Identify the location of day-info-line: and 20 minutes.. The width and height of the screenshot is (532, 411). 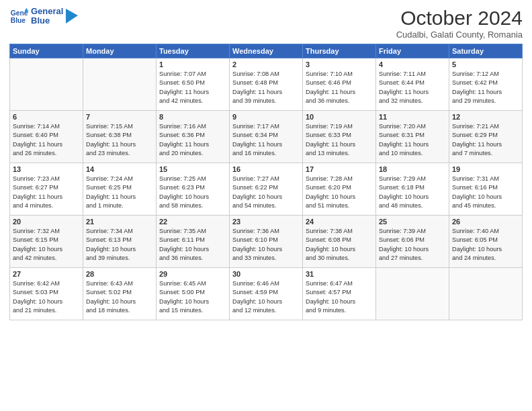
(181, 153).